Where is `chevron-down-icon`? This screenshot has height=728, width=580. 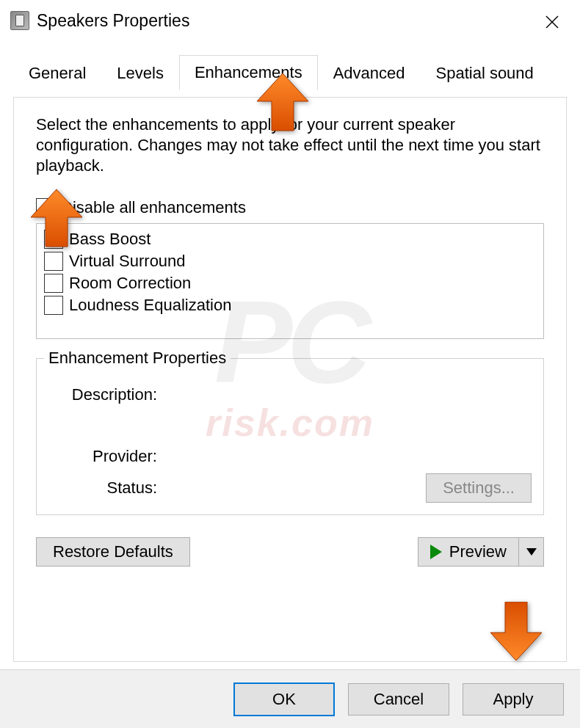 chevron-down-icon is located at coordinates (532, 552).